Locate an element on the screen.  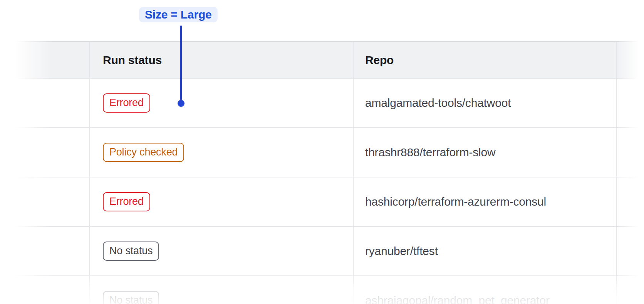
header-cell-edge is located at coordinates (630, 60).